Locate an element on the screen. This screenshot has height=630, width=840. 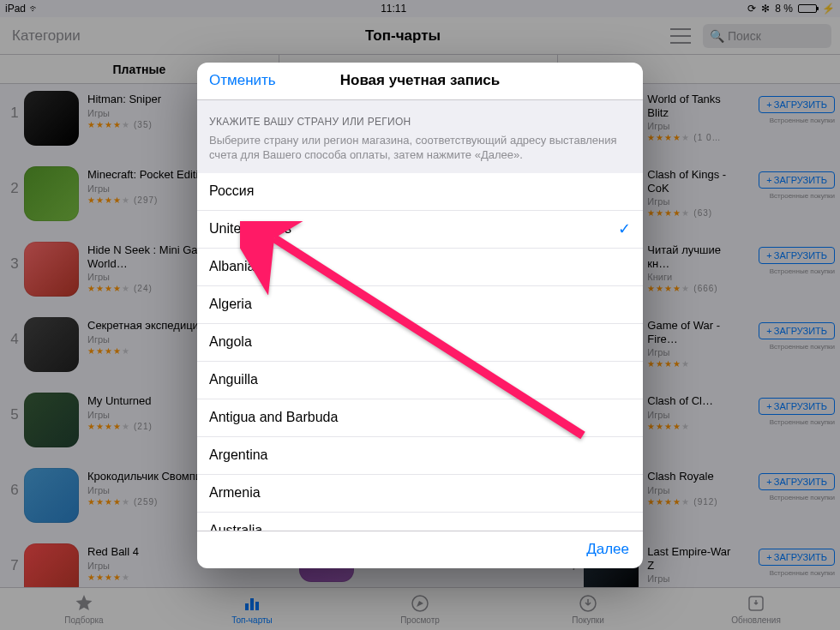
cancel-button: Отменить is located at coordinates (243, 81).